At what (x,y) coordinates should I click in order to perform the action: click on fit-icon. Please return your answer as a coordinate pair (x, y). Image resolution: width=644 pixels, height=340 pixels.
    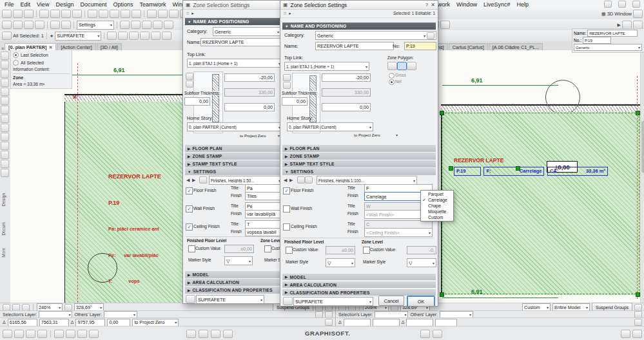
    Looking at the image, I should click on (26, 308).